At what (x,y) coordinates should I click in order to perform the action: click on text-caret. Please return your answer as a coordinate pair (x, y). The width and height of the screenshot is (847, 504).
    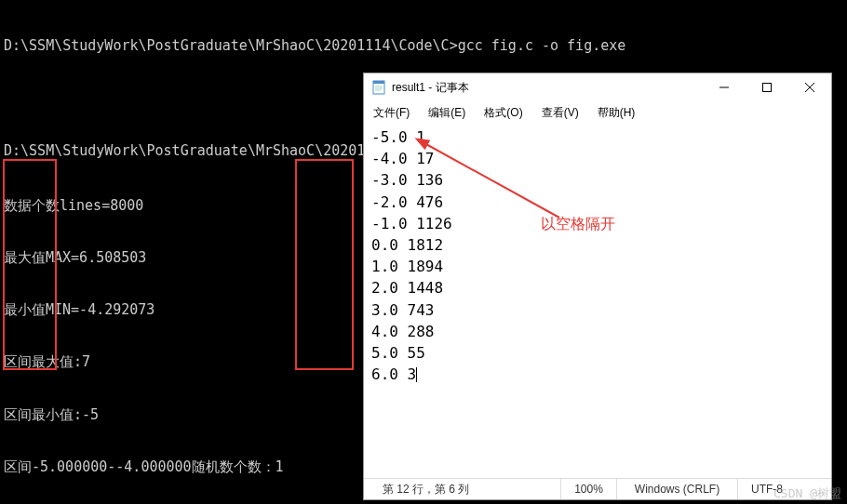
    Looking at the image, I should click on (417, 375).